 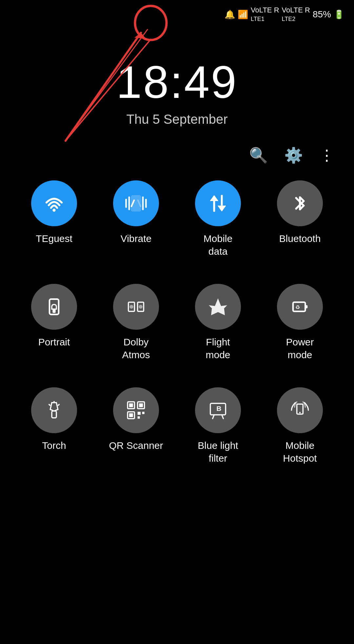 I want to click on qs-portrait: Portrait, so click(x=54, y=322).